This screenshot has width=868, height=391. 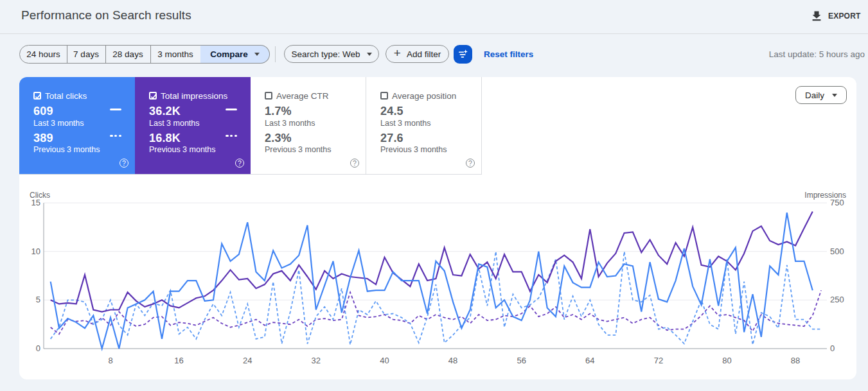 What do you see at coordinates (453, 361) in the screenshot?
I see `svg-text: 48` at bounding box center [453, 361].